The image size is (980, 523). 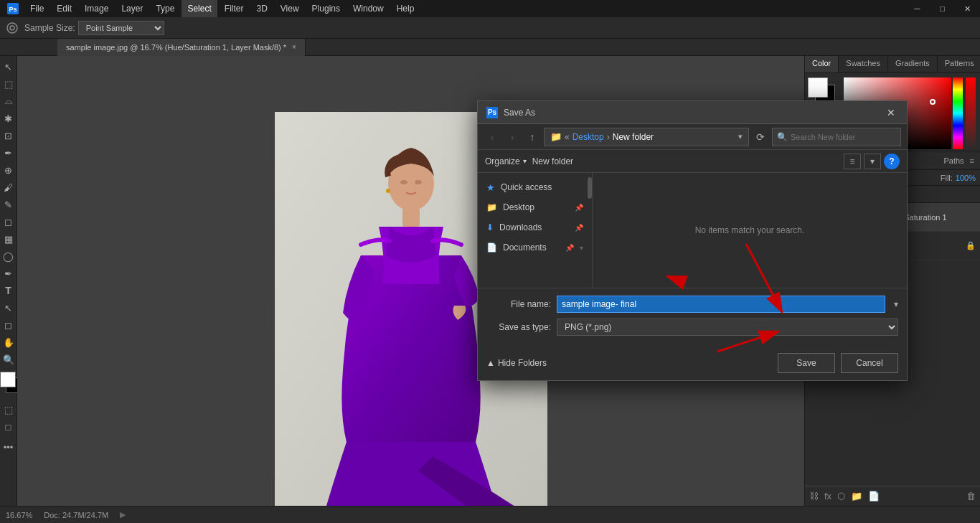 I want to click on minimize-button: ─, so click(x=917, y=9).